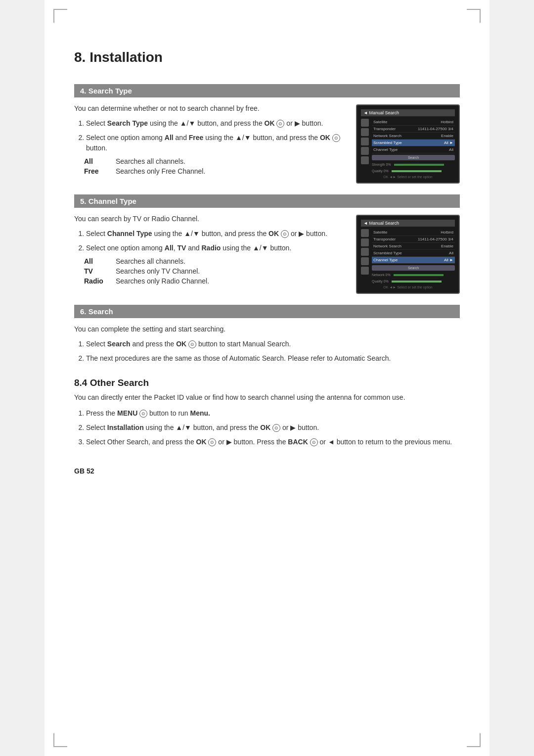  Describe the element at coordinates (267, 244) in the screenshot. I see `section-channel-type: 5. Channel Type You can search by TV or …` at that location.